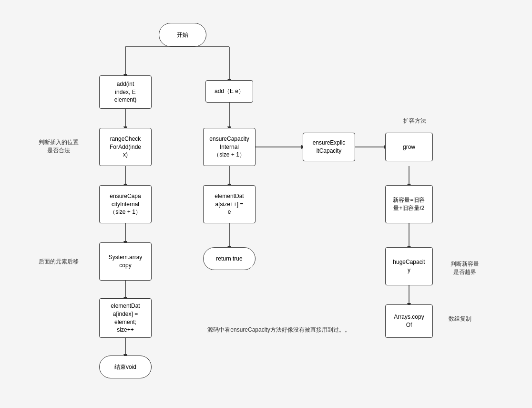 The height and width of the screenshot is (408, 532). Describe the element at coordinates (229, 147) in the screenshot. I see `node-ensure-cap-internal: ensureCapacity Internal （size + 1）` at that location.